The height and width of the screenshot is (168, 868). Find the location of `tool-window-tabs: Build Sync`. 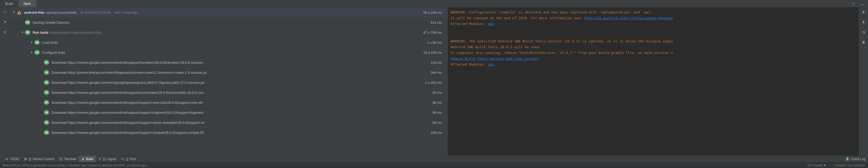

tool-window-tabs: Build Sync is located at coordinates (434, 4).